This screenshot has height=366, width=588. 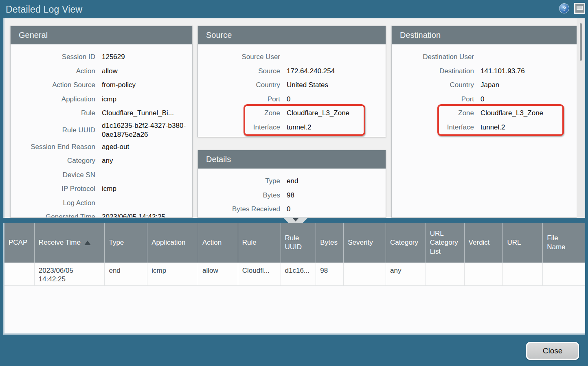 I want to click on column-header-label: Category, so click(x=404, y=243).